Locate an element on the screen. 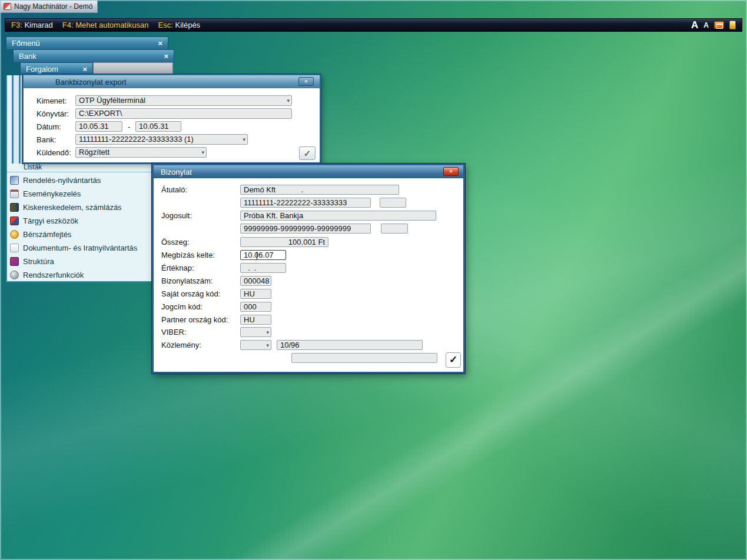 This screenshot has height=560, width=747. font-size-large-button: A is located at coordinates (695, 25).